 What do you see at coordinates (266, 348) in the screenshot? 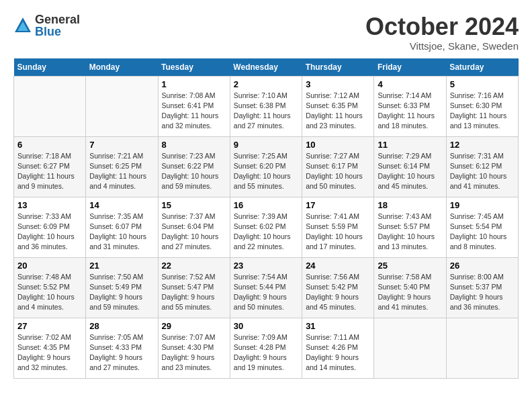
I see `calendar-cell: 30Sunrise: 7:09 AM Sunset: 4:28 PM Dayli…` at bounding box center [266, 348].